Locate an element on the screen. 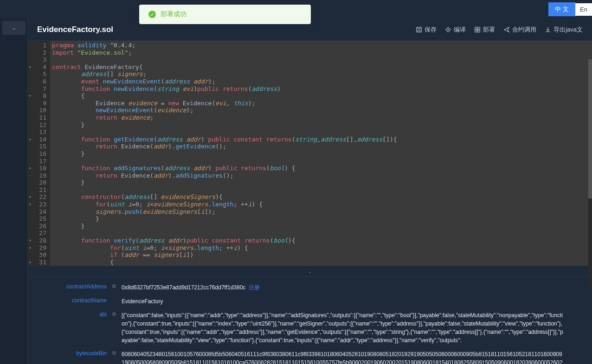 The width and height of the screenshot is (592, 364). bytecode-label: bytecodeBin is located at coordinates (84, 353).